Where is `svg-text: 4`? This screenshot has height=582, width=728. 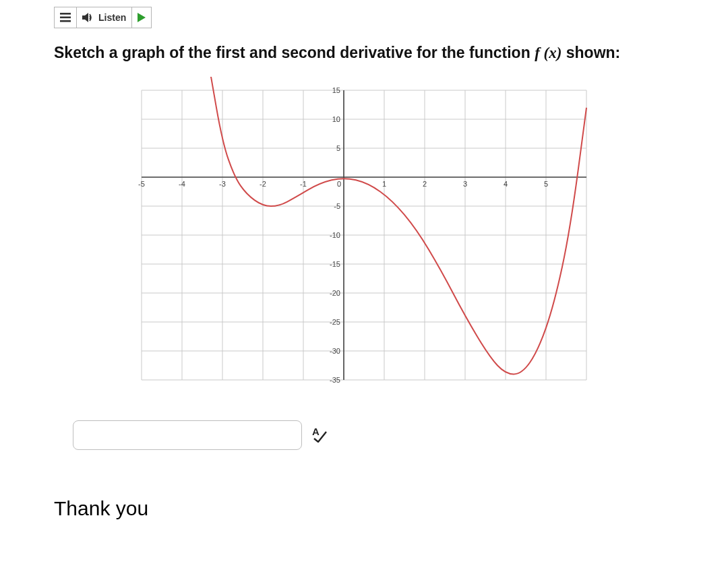 svg-text: 4 is located at coordinates (506, 184).